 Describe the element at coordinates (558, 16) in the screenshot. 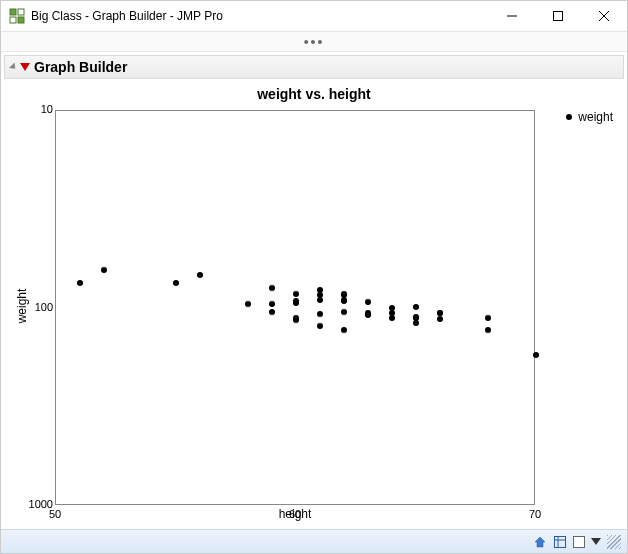

I see `window-controls` at that location.